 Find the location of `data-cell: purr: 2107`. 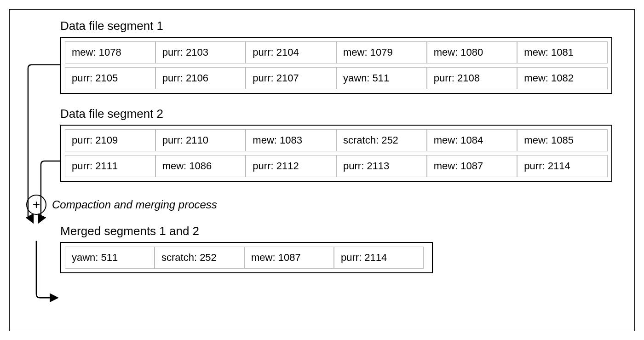

data-cell: purr: 2107 is located at coordinates (291, 78).